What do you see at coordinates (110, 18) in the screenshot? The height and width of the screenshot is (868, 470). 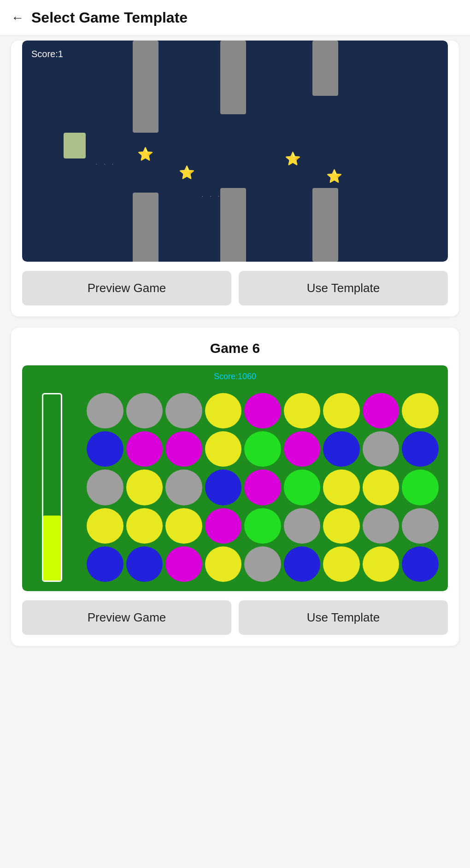 I see `page-title: Select Game Template` at bounding box center [110, 18].